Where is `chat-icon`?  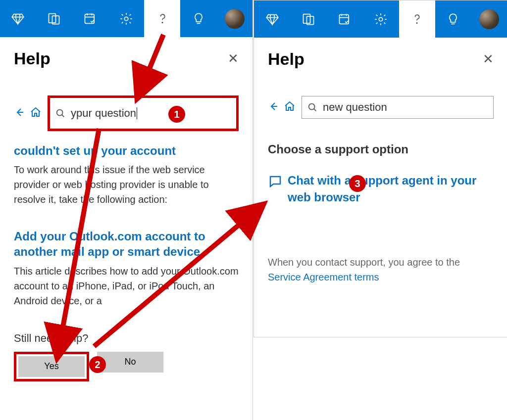 chat-icon is located at coordinates (275, 182).